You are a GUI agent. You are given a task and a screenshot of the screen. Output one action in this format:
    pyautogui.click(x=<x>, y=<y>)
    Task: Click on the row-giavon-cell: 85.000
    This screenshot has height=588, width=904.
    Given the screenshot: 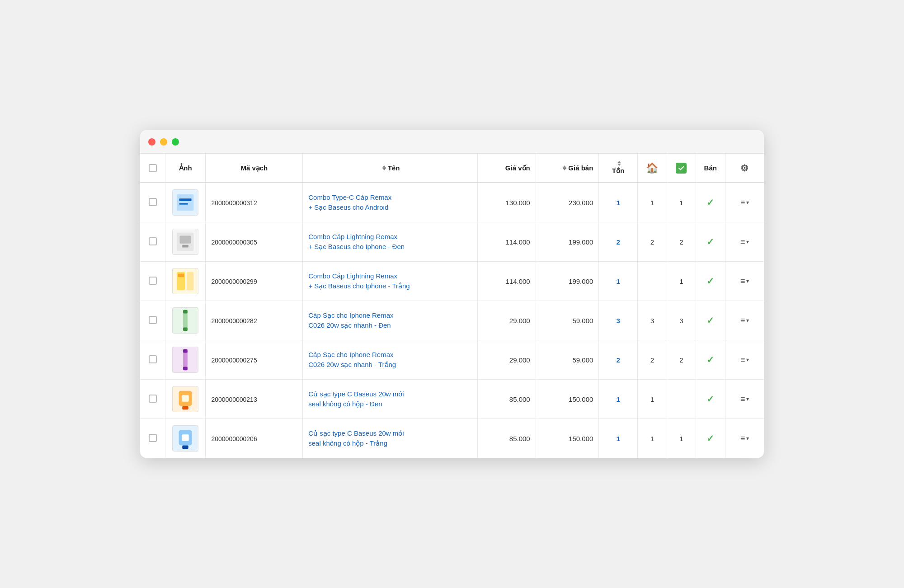 What is the action you would take?
    pyautogui.click(x=506, y=438)
    